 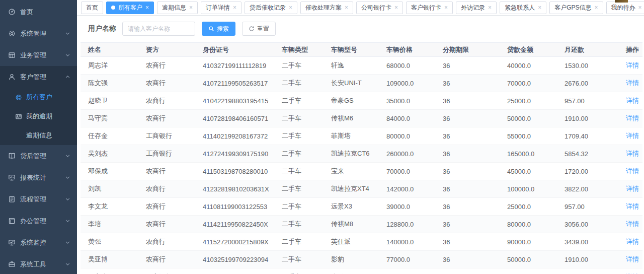 I want to click on column-header-车辆价格: 车辆价格, so click(x=407, y=50).